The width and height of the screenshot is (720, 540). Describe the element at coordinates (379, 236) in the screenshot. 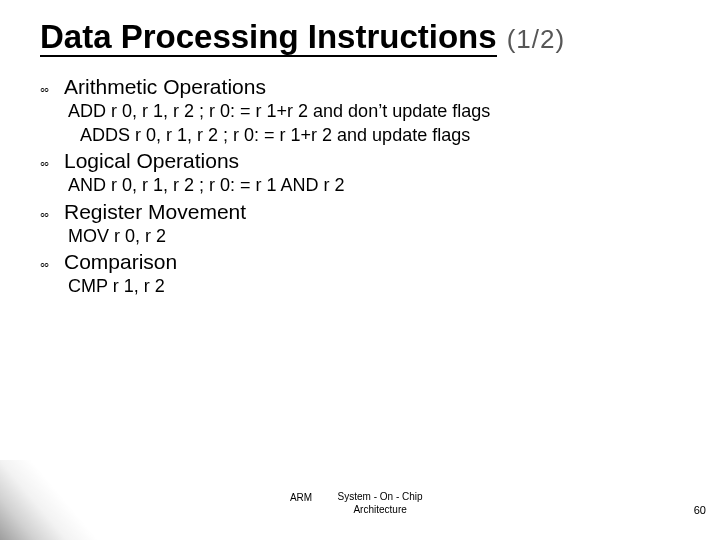

I see `code-line: MOV r 0, r 2` at that location.